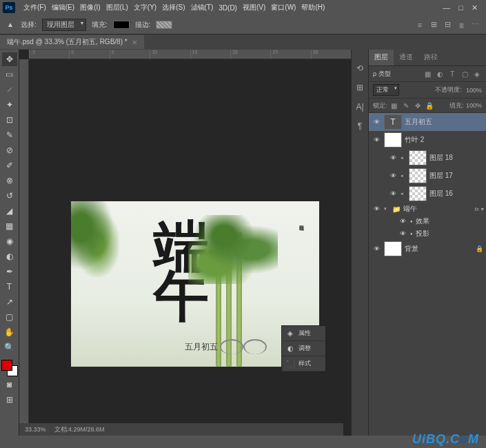  I want to click on align-icon: ⊞, so click(434, 25).